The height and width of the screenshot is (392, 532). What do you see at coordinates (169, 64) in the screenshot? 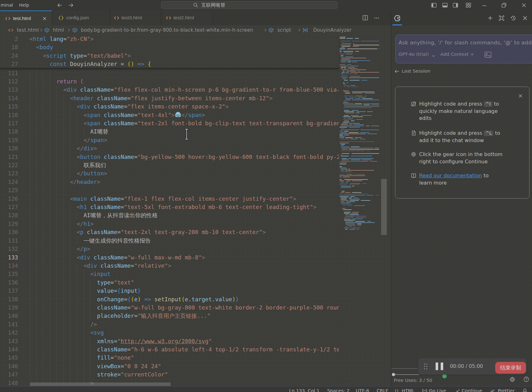
I see `sticky-line-27: 27 const DouyinAnalyzer = () => {` at bounding box center [169, 64].